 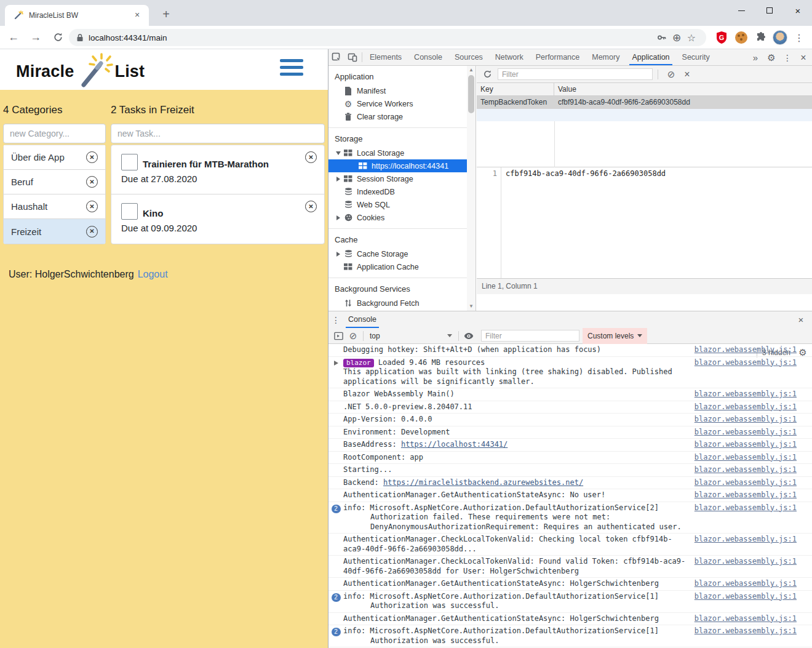 What do you see at coordinates (645, 102) in the screenshot?
I see `storage-row: TempBackendTokencfbf914b-aca9-40df-96f6-…` at bounding box center [645, 102].